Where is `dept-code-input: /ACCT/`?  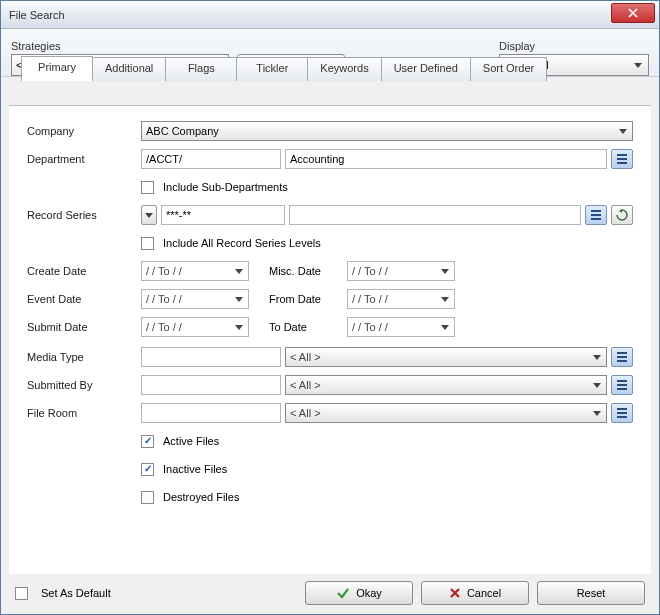
dept-code-input: /ACCT/ is located at coordinates (211, 159).